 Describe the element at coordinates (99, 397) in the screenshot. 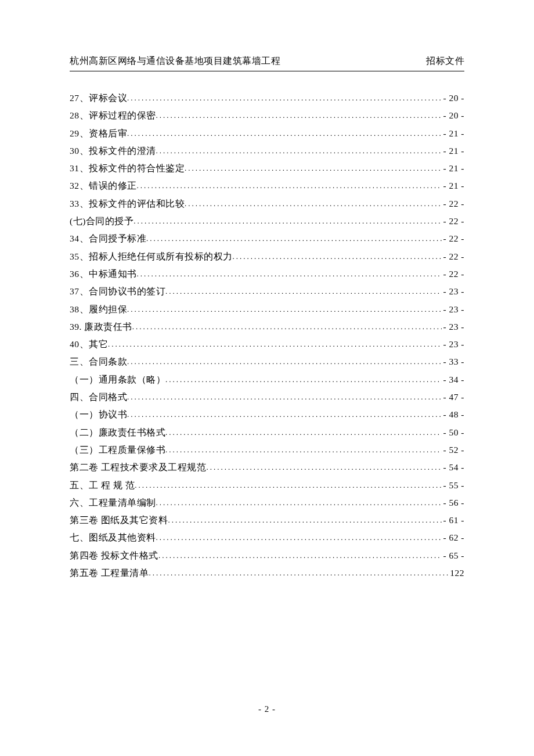

I see `toc-label: 四、合同格式` at that location.